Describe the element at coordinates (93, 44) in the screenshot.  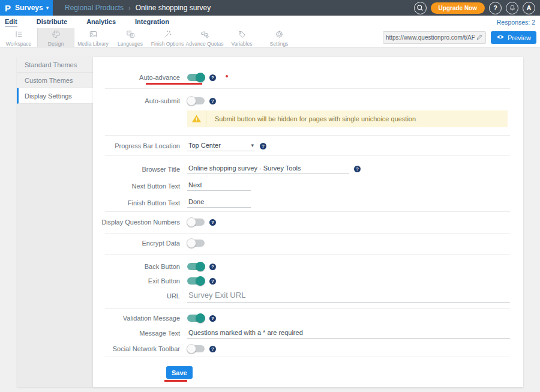
I see `toolbar-label: Media Library` at that location.